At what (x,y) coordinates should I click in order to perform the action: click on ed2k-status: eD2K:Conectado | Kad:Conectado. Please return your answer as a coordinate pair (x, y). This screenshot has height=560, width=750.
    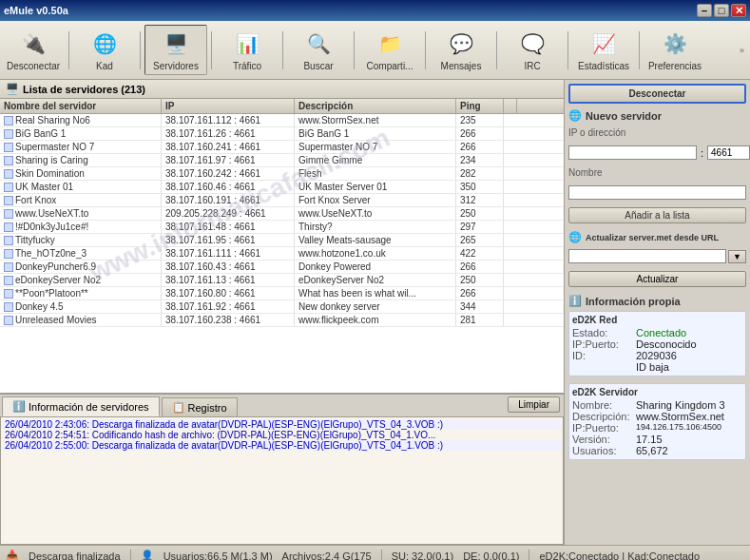
    Looking at the image, I should click on (620, 555).